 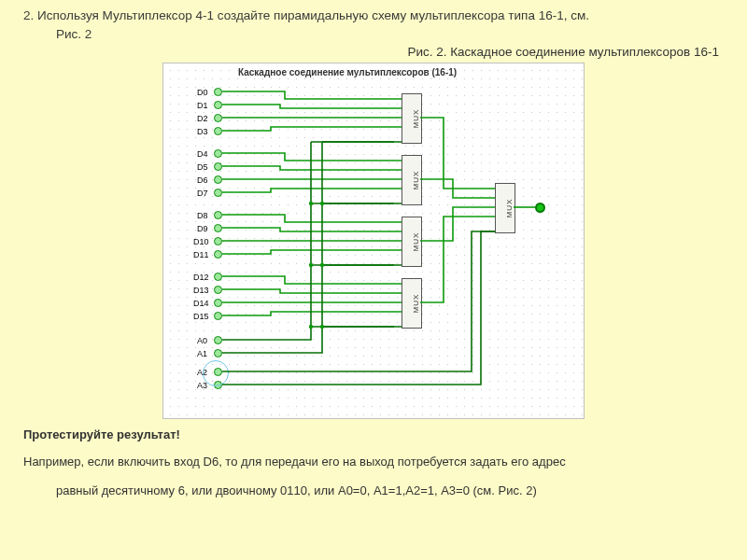 I want to click on test-heading: Протестируйте результат!, so click(x=374, y=435).